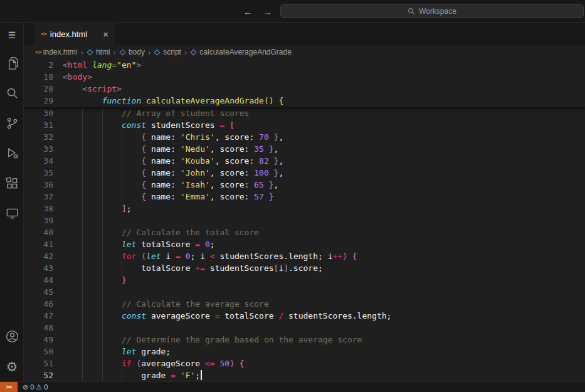  I want to click on command-center-search: Workspace, so click(432, 11).